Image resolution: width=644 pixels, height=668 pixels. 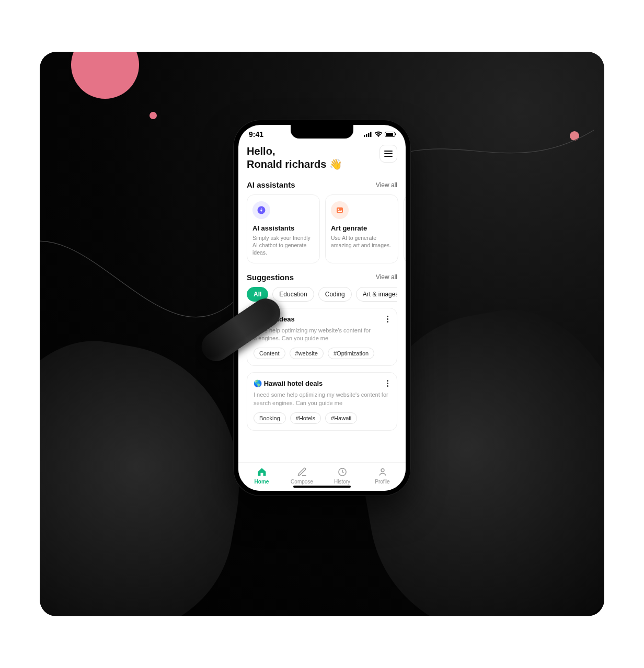 I want to click on greeting-line2: Ronald richards 👋, so click(x=295, y=164).